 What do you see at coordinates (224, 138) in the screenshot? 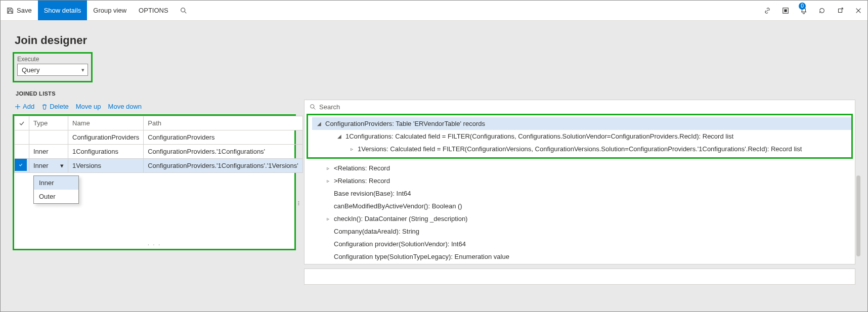
I see `row-path: ConfigurationProviders` at bounding box center [224, 138].